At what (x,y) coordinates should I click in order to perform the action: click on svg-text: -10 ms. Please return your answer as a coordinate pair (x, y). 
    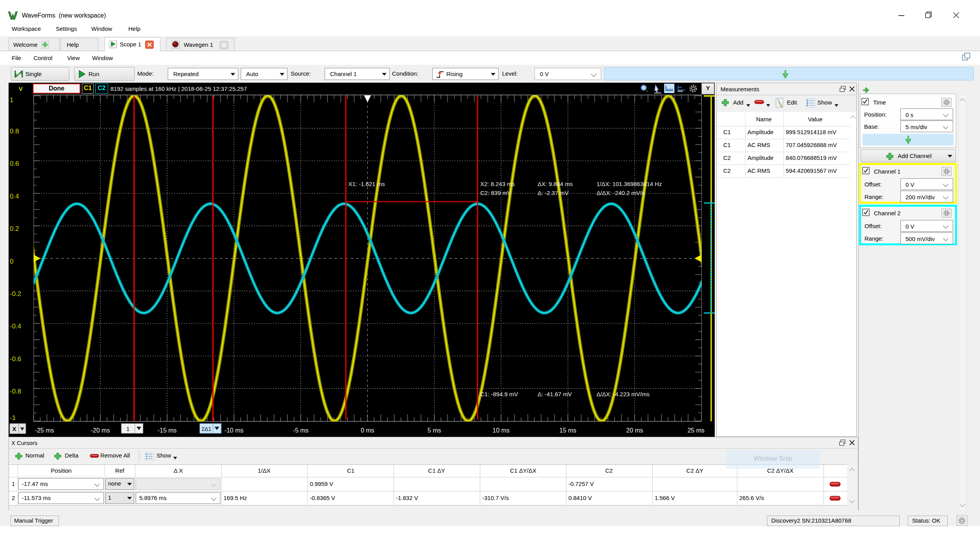
    Looking at the image, I should click on (234, 431).